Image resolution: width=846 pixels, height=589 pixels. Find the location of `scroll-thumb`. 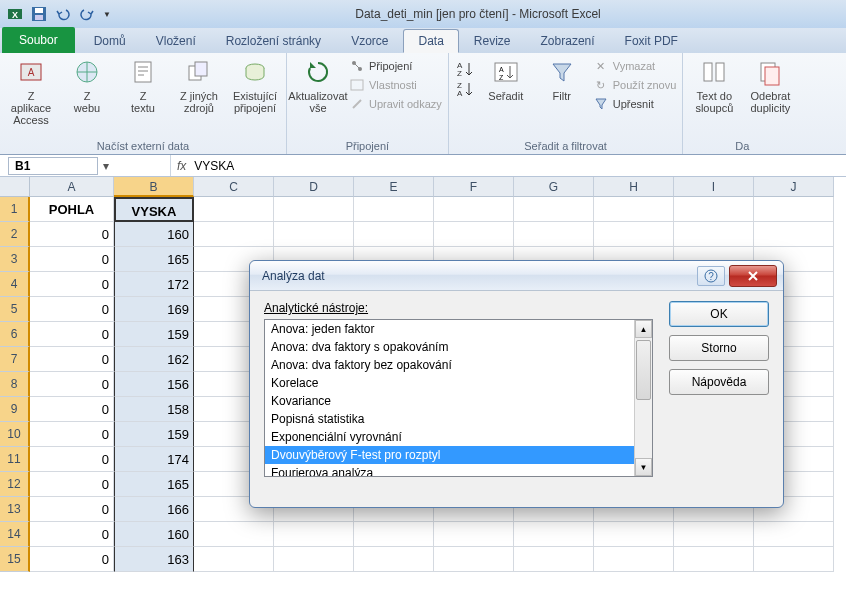

scroll-thumb is located at coordinates (644, 370).